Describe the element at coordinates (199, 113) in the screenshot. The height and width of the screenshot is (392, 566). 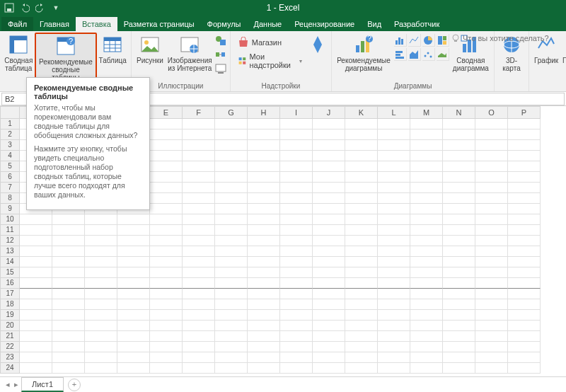
I see `column-header: F` at that location.